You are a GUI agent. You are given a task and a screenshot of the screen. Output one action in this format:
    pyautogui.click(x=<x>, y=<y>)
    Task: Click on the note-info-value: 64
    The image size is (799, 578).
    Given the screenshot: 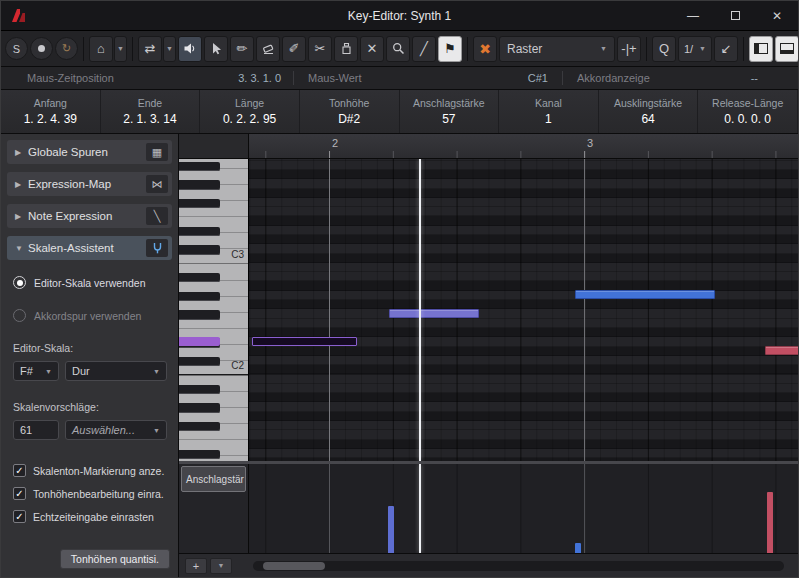 What is the action you would take?
    pyautogui.click(x=648, y=119)
    